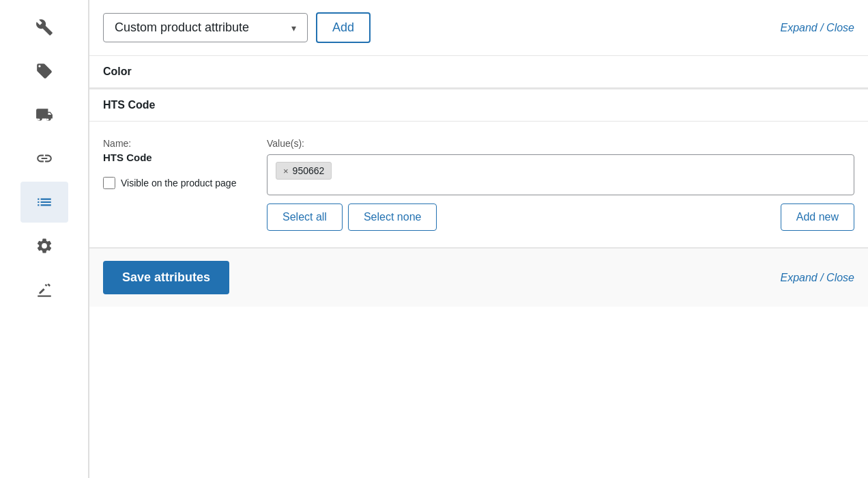 The image size is (868, 478). Describe the element at coordinates (44, 115) in the screenshot. I see `sidebar-item-shipping` at that location.